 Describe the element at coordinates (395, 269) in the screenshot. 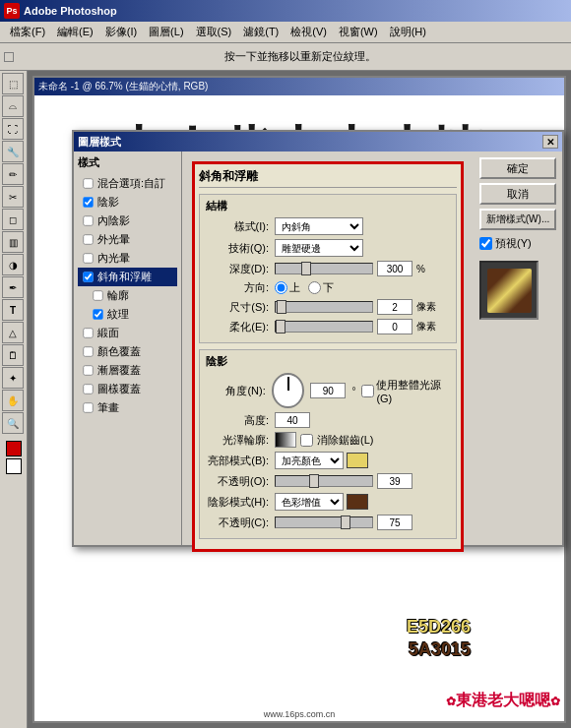

I see `depth-input` at that location.